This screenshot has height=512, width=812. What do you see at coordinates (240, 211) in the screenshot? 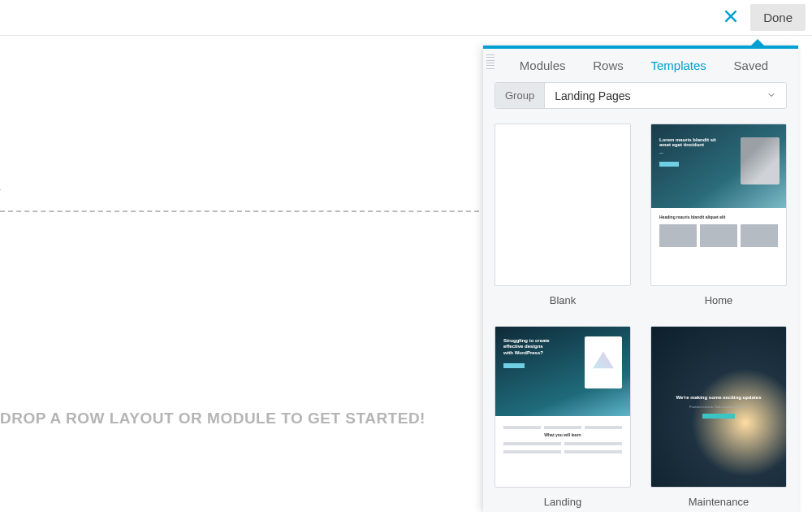
I see `canvas-divider` at bounding box center [240, 211].